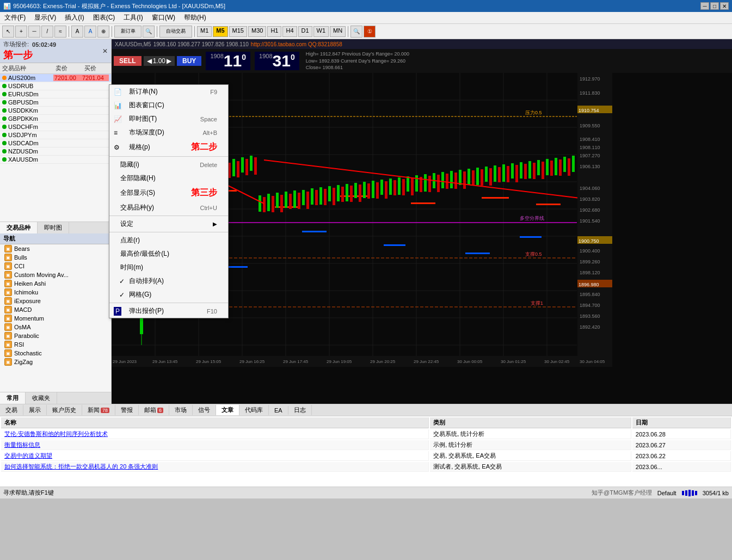 This screenshot has height=560, width=732. What do you see at coordinates (154, 410) in the screenshot?
I see `btab-mail: 邮箱6` at bounding box center [154, 410].